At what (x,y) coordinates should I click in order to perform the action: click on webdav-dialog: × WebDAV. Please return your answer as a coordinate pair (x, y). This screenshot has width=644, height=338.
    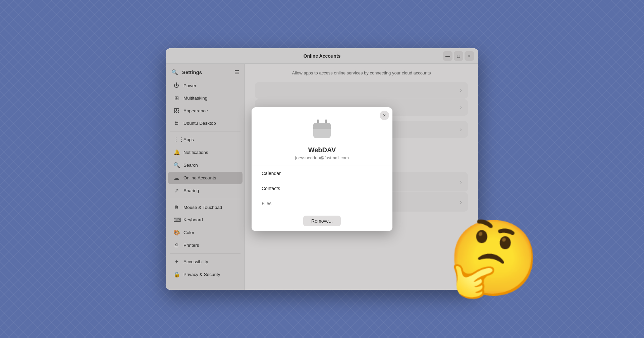
    Looking at the image, I should click on (322, 169).